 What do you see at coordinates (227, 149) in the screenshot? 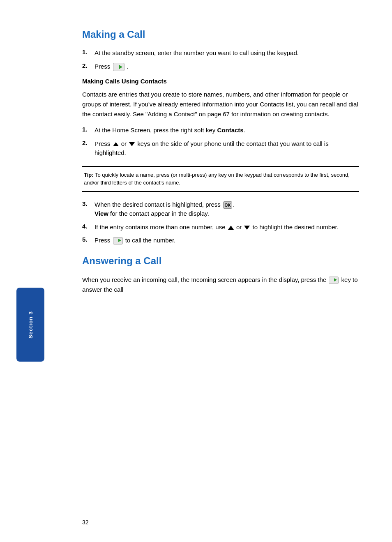
I see `contact-step-2-text: Press or keys on the side of your phone …` at bounding box center [227, 149].